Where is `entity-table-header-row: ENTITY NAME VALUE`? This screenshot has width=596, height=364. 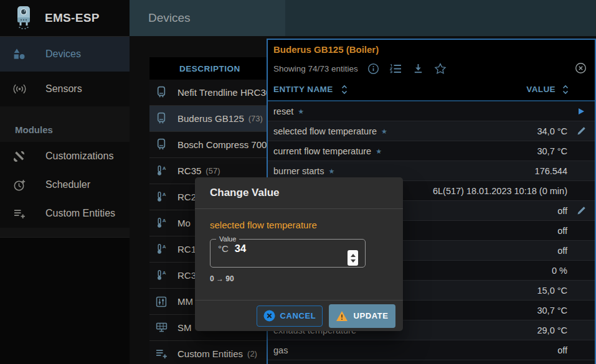 entity-table-header-row: ENTITY NAME VALUE is located at coordinates (431, 90).